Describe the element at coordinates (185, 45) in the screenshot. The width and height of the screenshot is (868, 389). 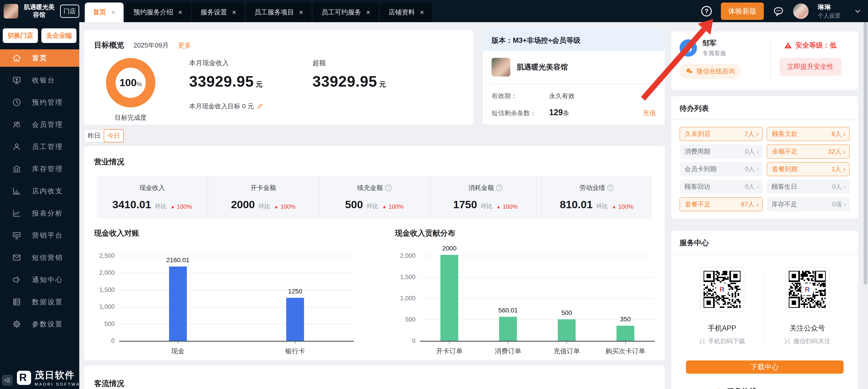
I see `goal-more-link: 更多` at that location.